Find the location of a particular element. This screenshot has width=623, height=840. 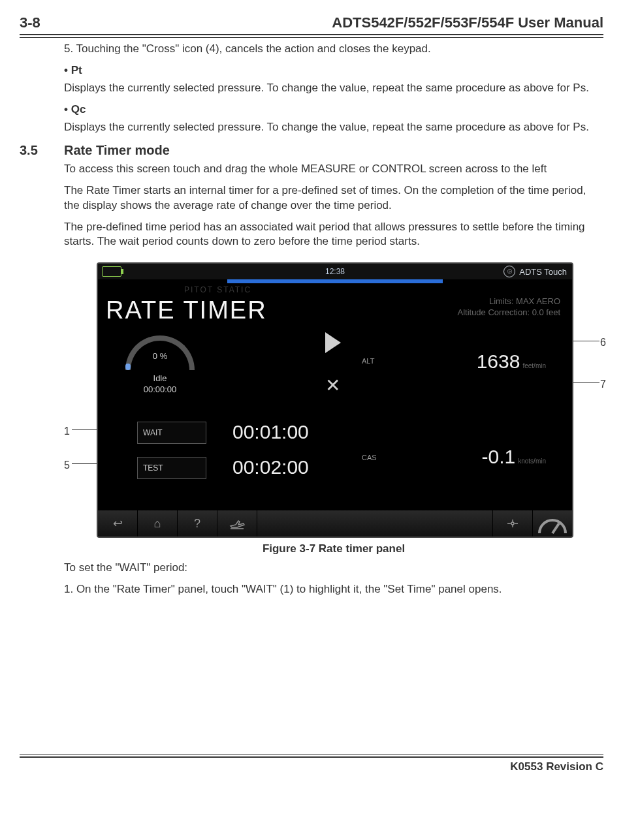

alt-number: 1638 is located at coordinates (499, 362).